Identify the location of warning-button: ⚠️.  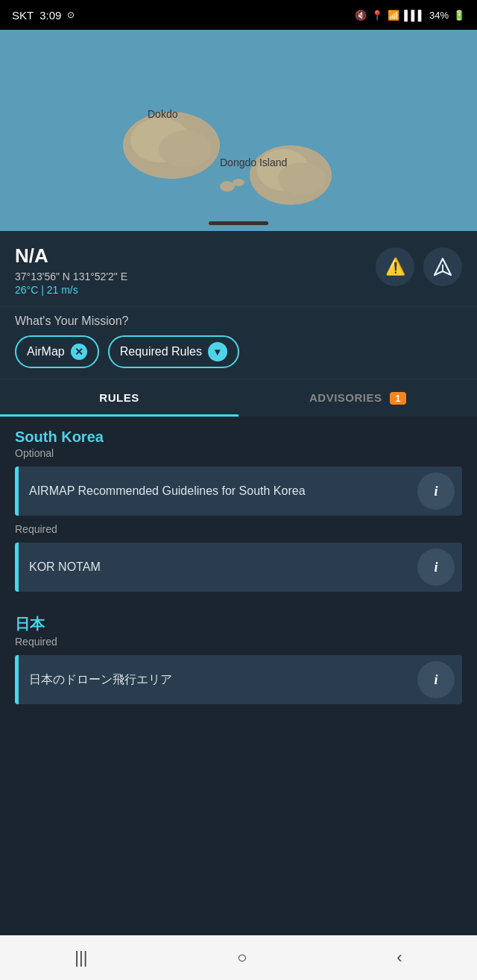
(395, 267).